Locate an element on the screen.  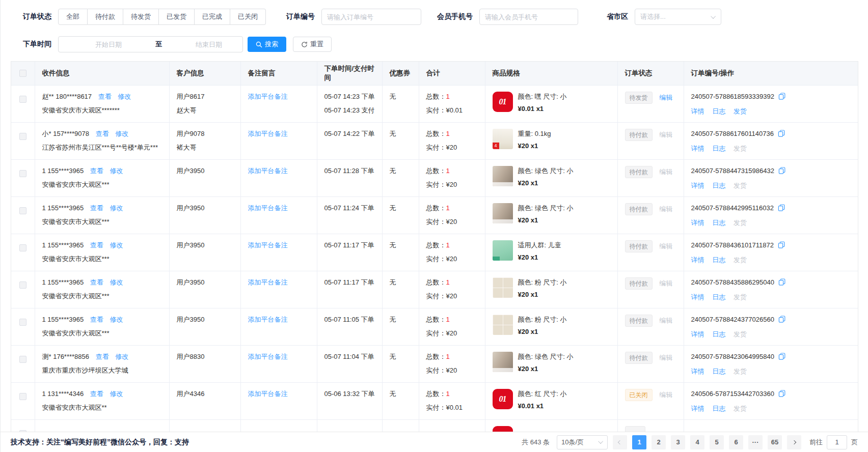
next-page-button is located at coordinates (794, 442).